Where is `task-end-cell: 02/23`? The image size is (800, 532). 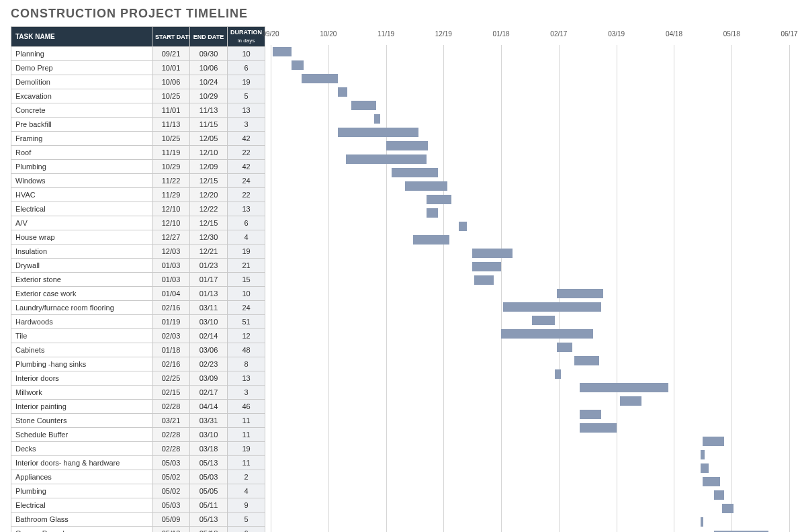 task-end-cell: 02/23 is located at coordinates (209, 364).